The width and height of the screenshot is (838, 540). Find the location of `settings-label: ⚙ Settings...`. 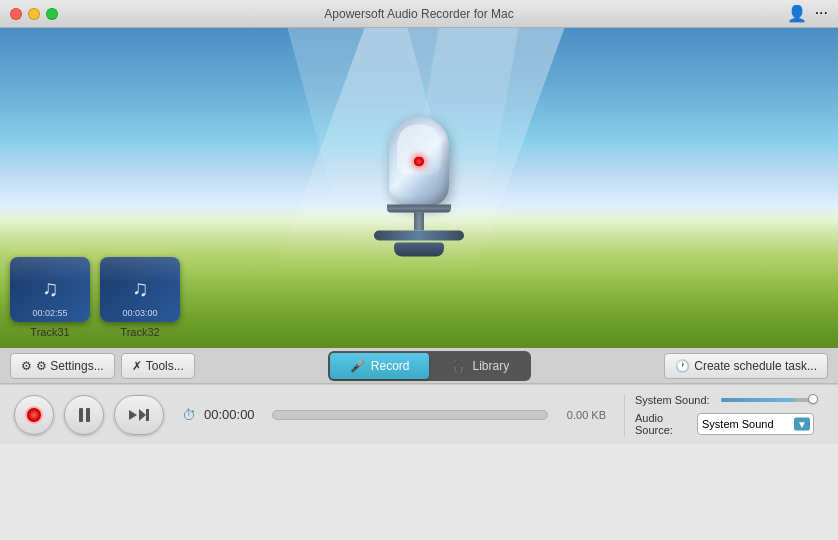

settings-label: ⚙ Settings... is located at coordinates (70, 366).